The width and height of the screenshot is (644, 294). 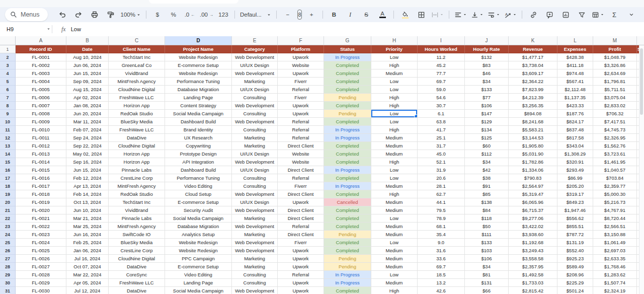 What do you see at coordinates (348, 74) in the screenshot?
I see `cell-G4: Completed` at bounding box center [348, 74].